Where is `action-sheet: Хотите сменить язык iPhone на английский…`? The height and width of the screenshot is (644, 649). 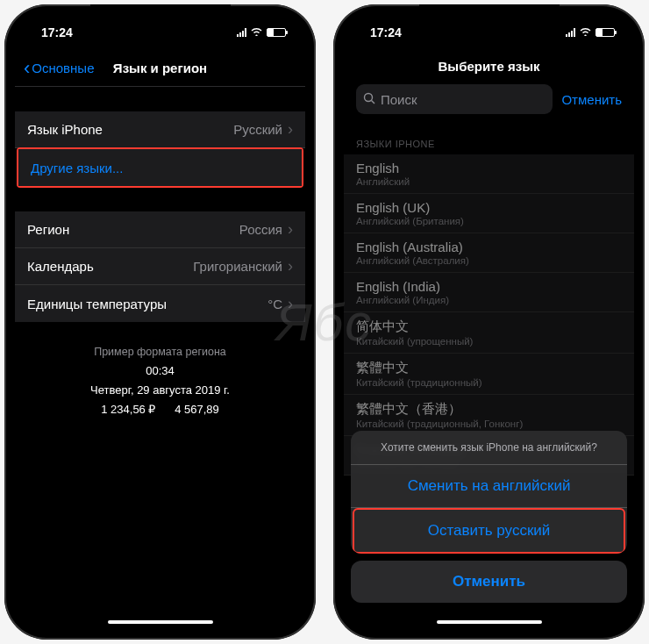
action-sheet: Хотите сменить язык iPhone на английский… is located at coordinates (489, 517).